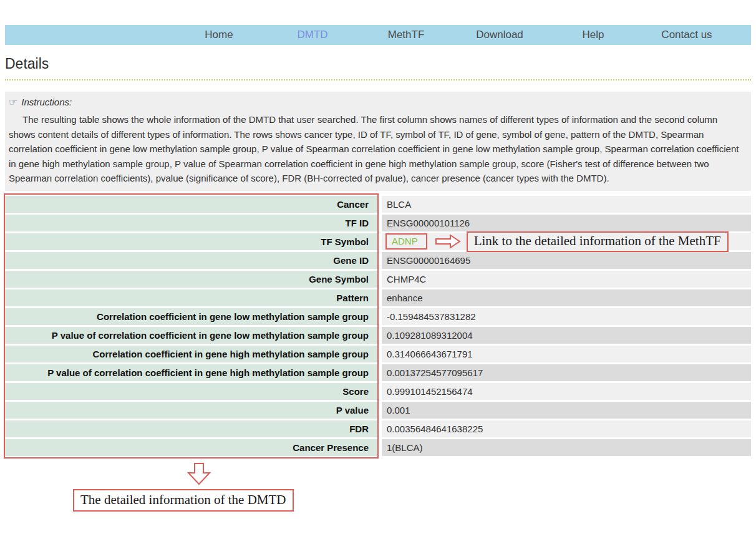  What do you see at coordinates (191, 298) in the screenshot?
I see `row-label: Pattern` at bounding box center [191, 298].